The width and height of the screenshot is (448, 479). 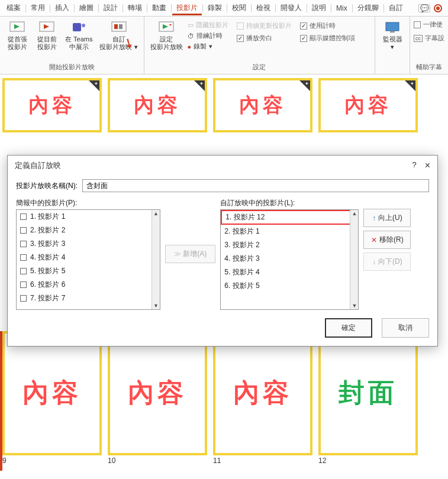 I want to click on close-button: ×, so click(x=427, y=166).